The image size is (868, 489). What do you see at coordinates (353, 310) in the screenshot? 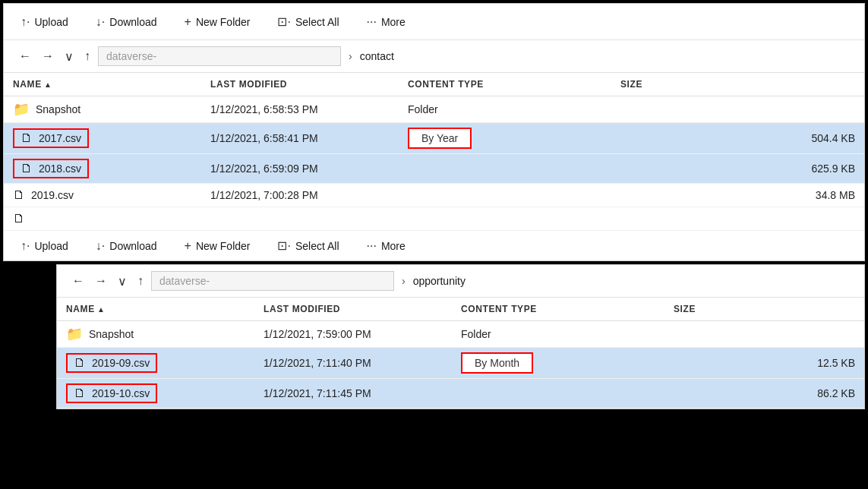
I see `col-modified-2: LAST MODIFIED` at bounding box center [353, 310].